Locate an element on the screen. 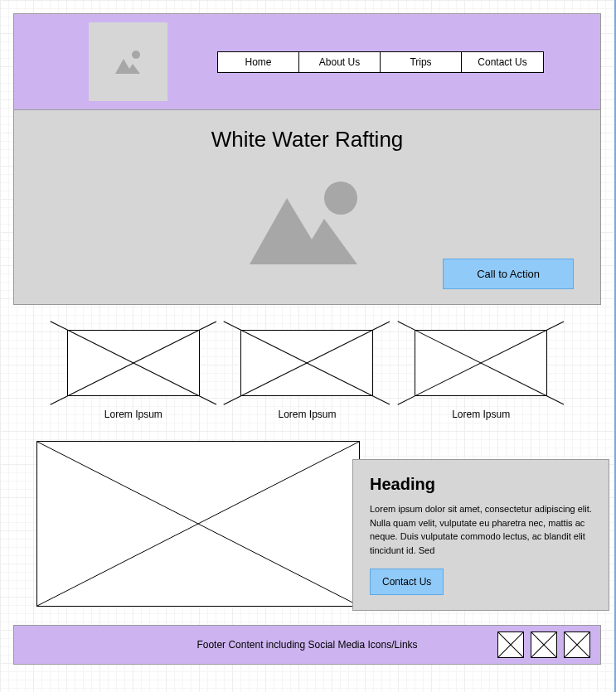 The width and height of the screenshot is (616, 692). footer: Footer Content including Social Media Ic… is located at coordinates (307, 645).